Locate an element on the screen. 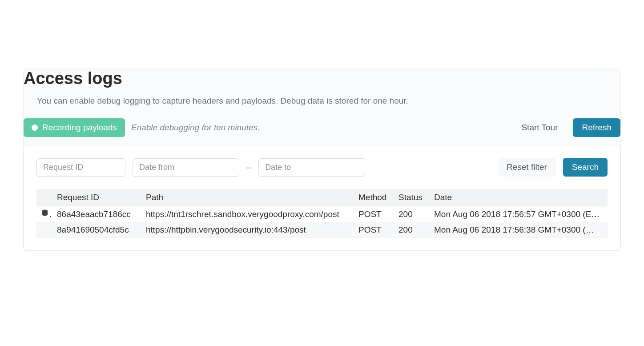  date-to-input is located at coordinates (312, 167).